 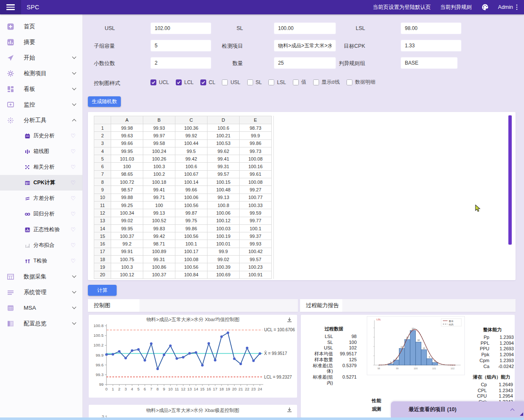 What do you see at coordinates (208, 82) in the screenshot?
I see `checkbox-cl: CL` at bounding box center [208, 82].